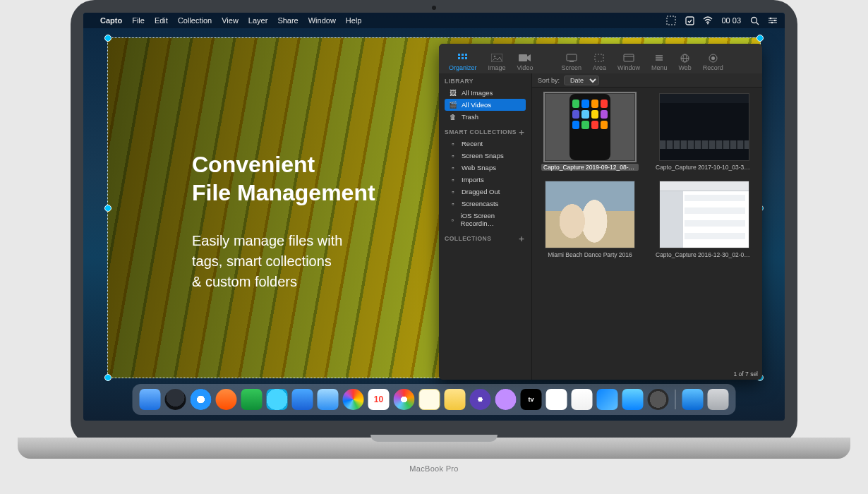 This screenshot has height=494, width=868. What do you see at coordinates (590, 219) in the screenshot?
I see `thumbnail: Miami Beach Dance Party 2016` at bounding box center [590, 219].